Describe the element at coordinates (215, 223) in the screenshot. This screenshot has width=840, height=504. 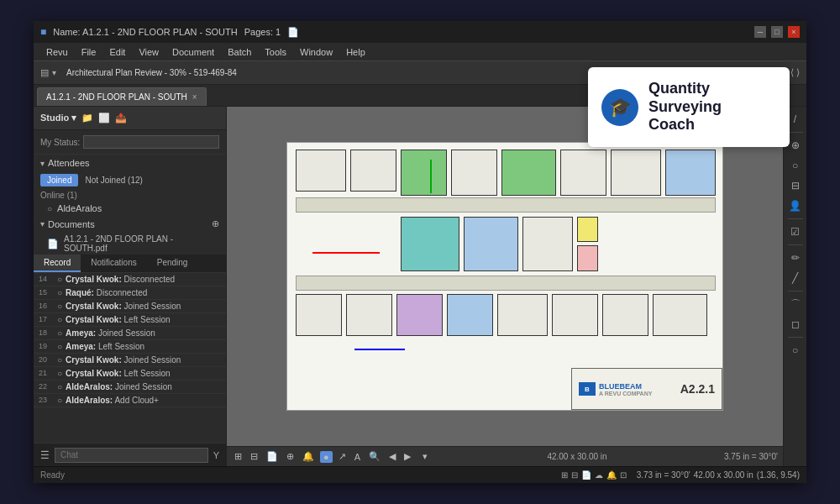
I see `docs-add-icon: ⊕` at that location.